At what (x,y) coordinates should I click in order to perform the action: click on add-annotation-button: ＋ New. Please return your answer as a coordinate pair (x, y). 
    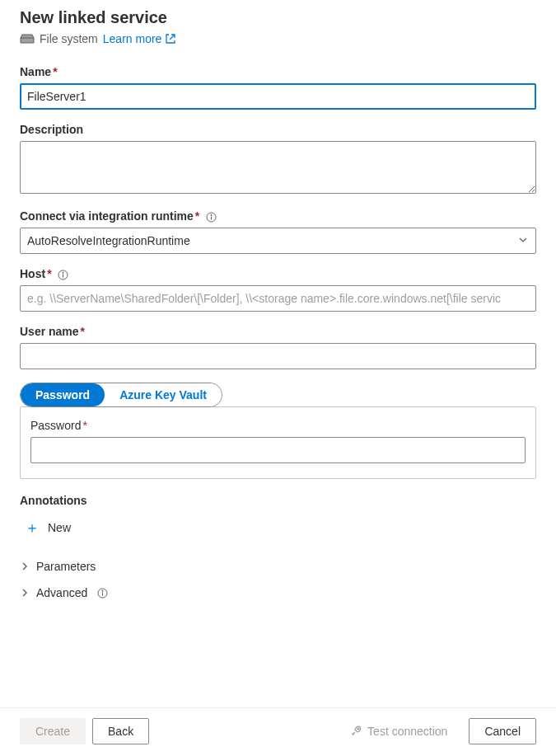
    Looking at the image, I should click on (48, 528).